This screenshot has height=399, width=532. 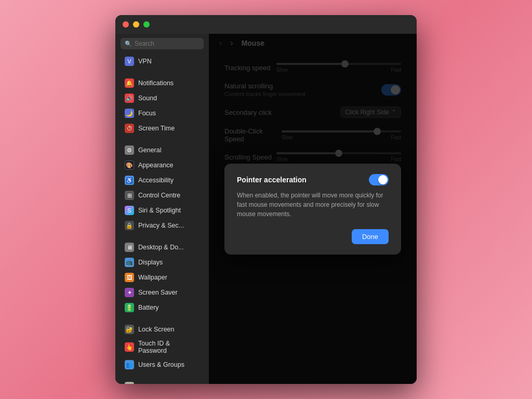 I want to click on pointer-acceleration-toggle, so click(x=379, y=180).